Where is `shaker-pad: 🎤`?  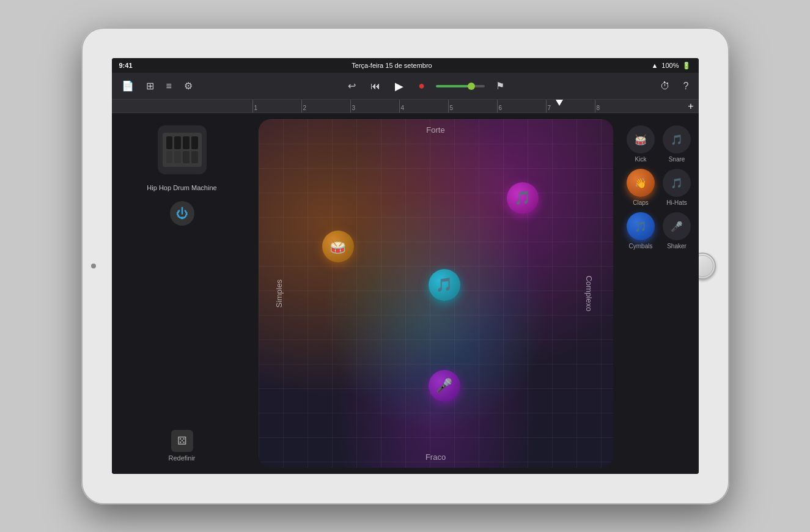 shaker-pad: 🎤 is located at coordinates (677, 226).